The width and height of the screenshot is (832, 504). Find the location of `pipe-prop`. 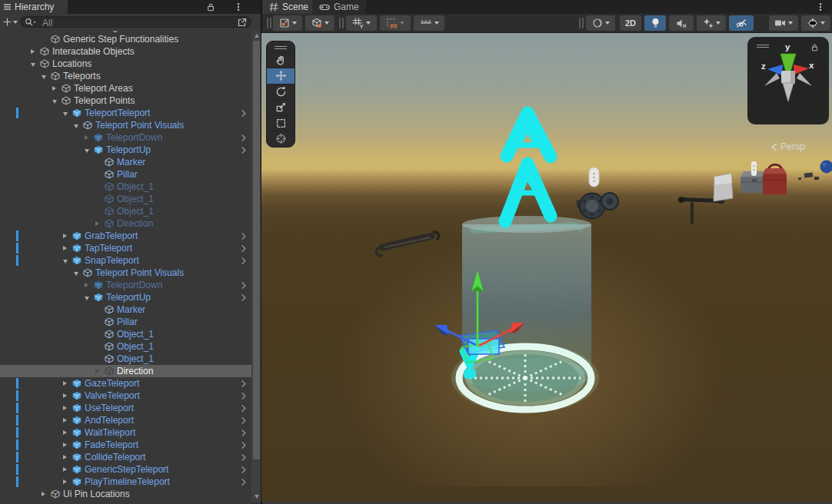

pipe-prop is located at coordinates (408, 244).